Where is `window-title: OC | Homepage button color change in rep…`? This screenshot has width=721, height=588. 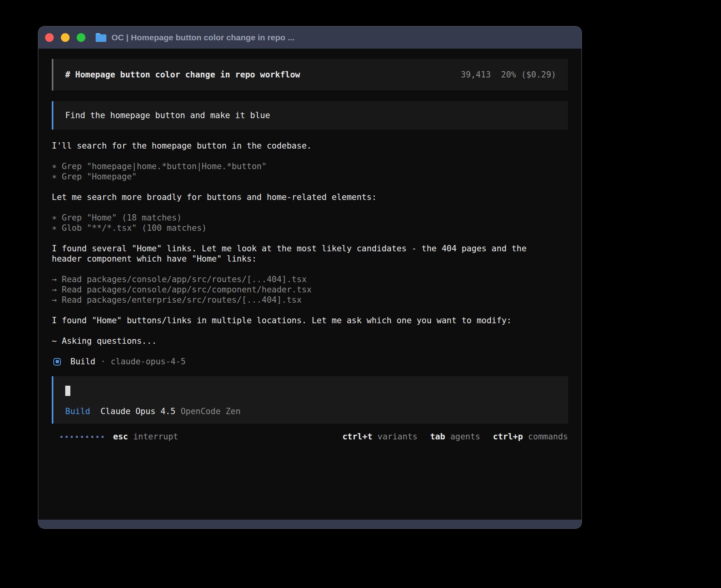 window-title: OC | Homepage button color change in rep… is located at coordinates (203, 38).